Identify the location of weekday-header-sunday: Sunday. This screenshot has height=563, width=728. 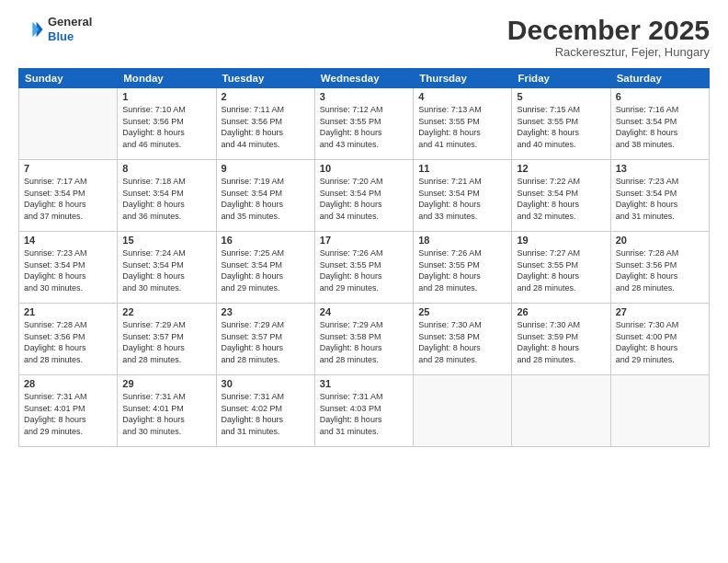
(68, 79).